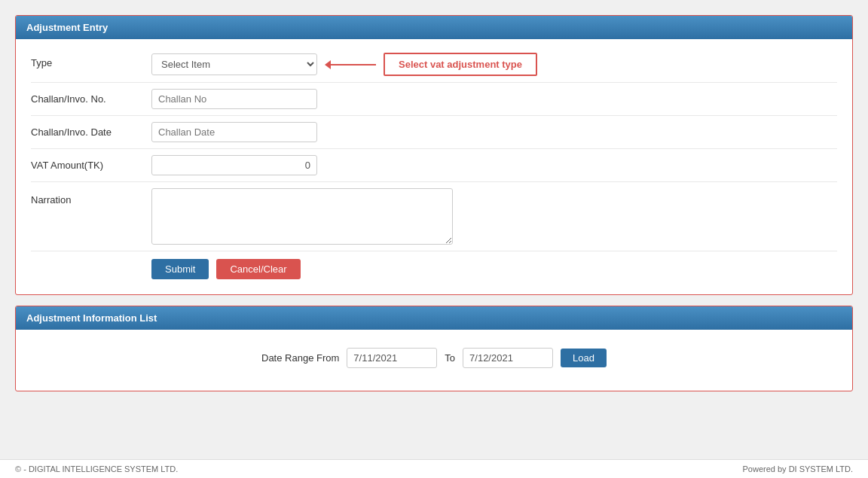 The height and width of the screenshot is (478, 868). I want to click on challan-no-label: Challan/Invo. No., so click(91, 96).